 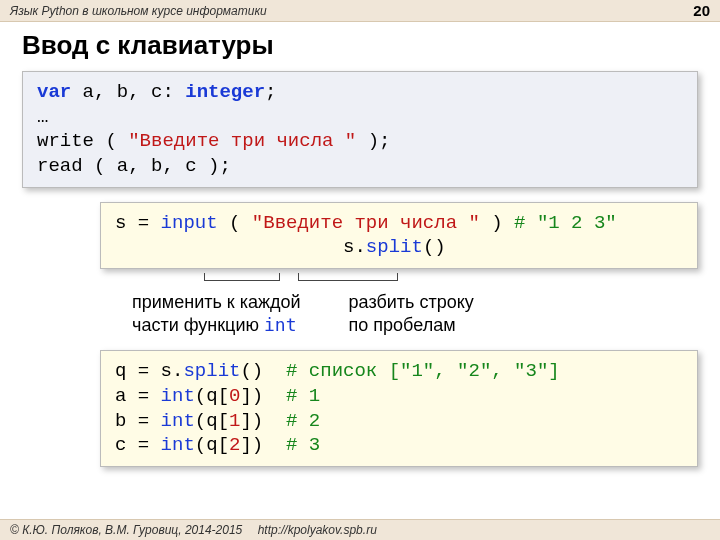 What do you see at coordinates (225, 92) in the screenshot?
I see `pascal-kw-integer: integer` at bounding box center [225, 92].